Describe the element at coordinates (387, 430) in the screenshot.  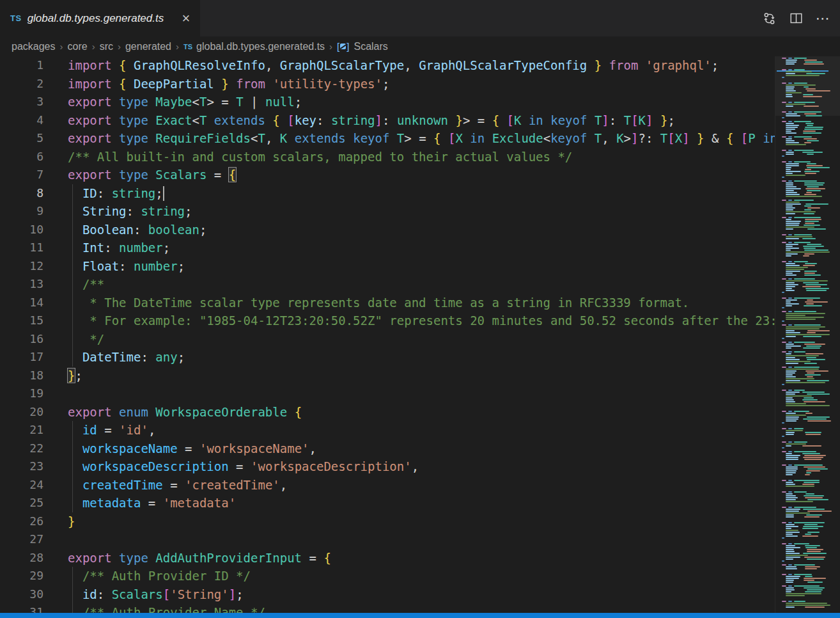
I see `code-line-21: 21 id = 'id',` at that location.